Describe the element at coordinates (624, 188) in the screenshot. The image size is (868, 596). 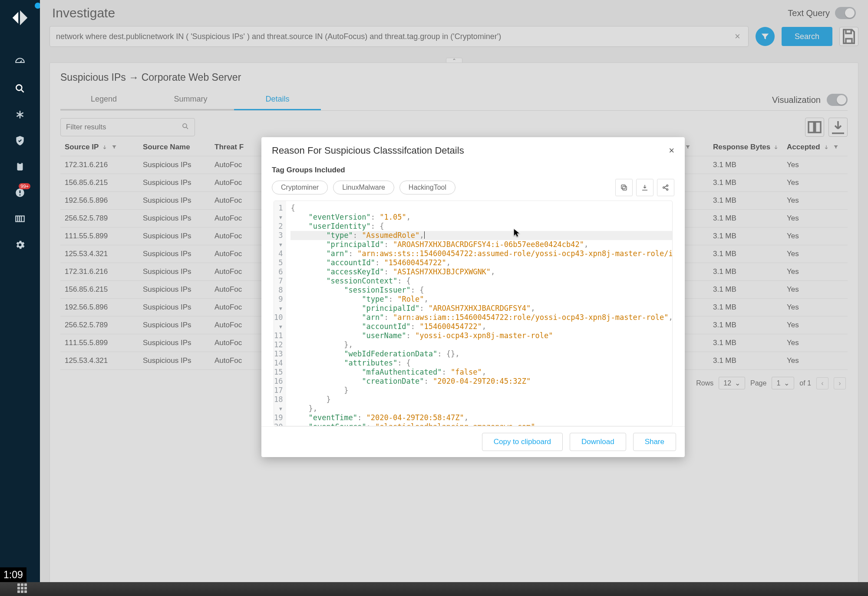
I see `copy-icon` at that location.